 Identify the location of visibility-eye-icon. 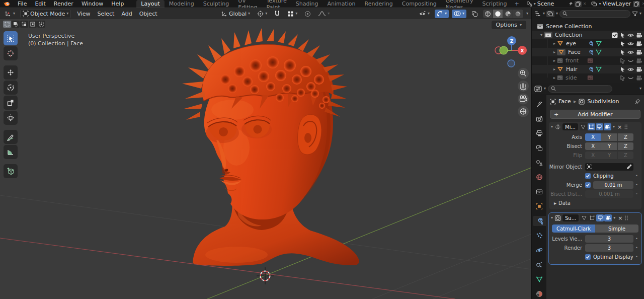
(631, 44).